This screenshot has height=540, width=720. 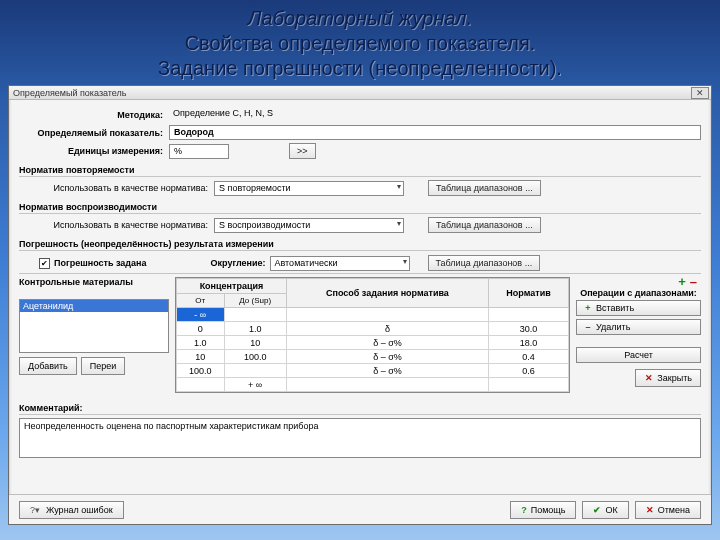 I want to click on help-icon: ?, so click(x=524, y=510).